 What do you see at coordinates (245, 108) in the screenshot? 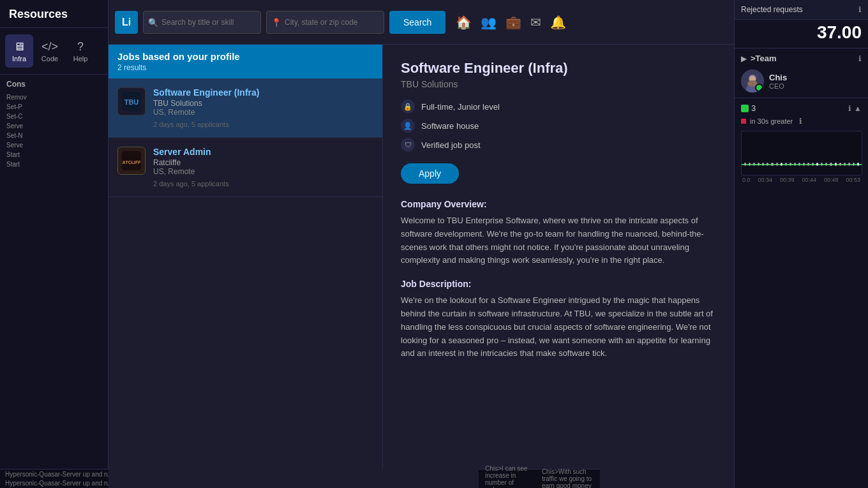
I see `job-item-1: TBU Software Engineer (Infra) TBU Soluti…` at bounding box center [245, 108].